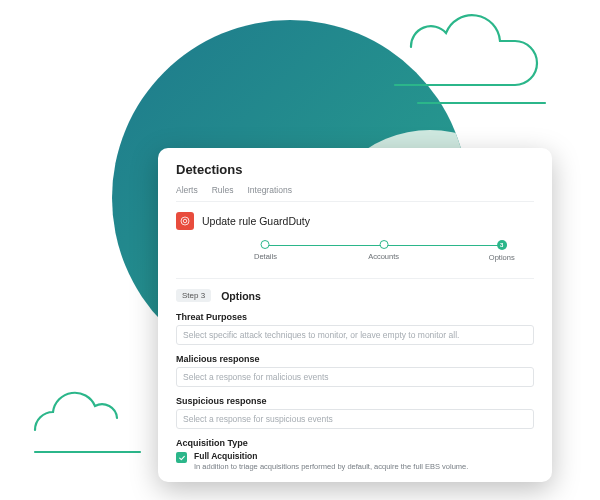 Image resolution: width=600 pixels, height=500 pixels. Describe the element at coordinates (502, 245) in the screenshot. I see `step-dot-icon: 3` at that location.